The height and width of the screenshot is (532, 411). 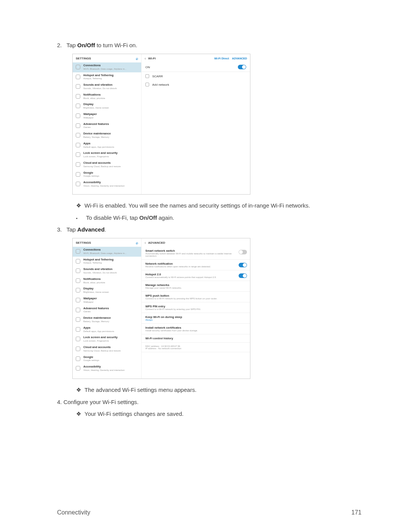 I want to click on wifi-toggle, so click(x=242, y=67).